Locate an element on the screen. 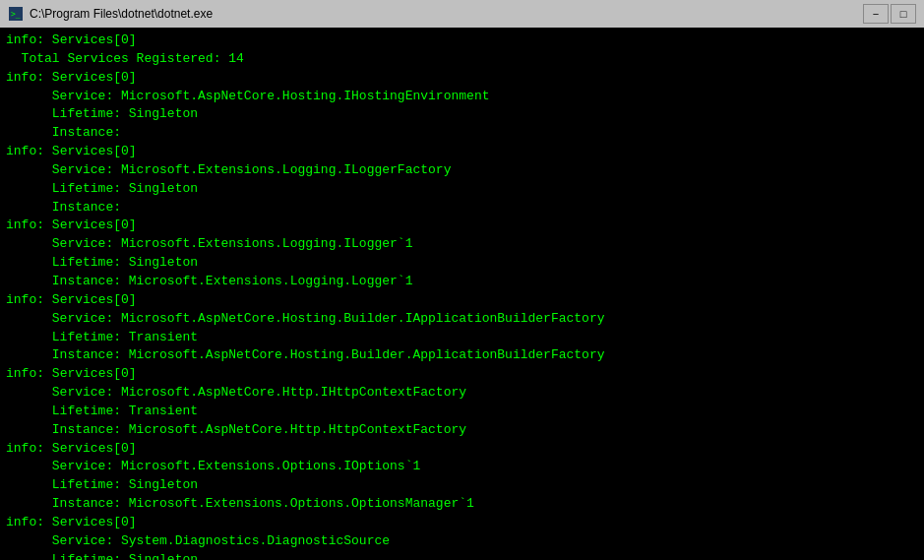 Image resolution: width=924 pixels, height=560 pixels. console-line: Service: System.Diagnostics.DiagnosticSo… is located at coordinates (462, 541).